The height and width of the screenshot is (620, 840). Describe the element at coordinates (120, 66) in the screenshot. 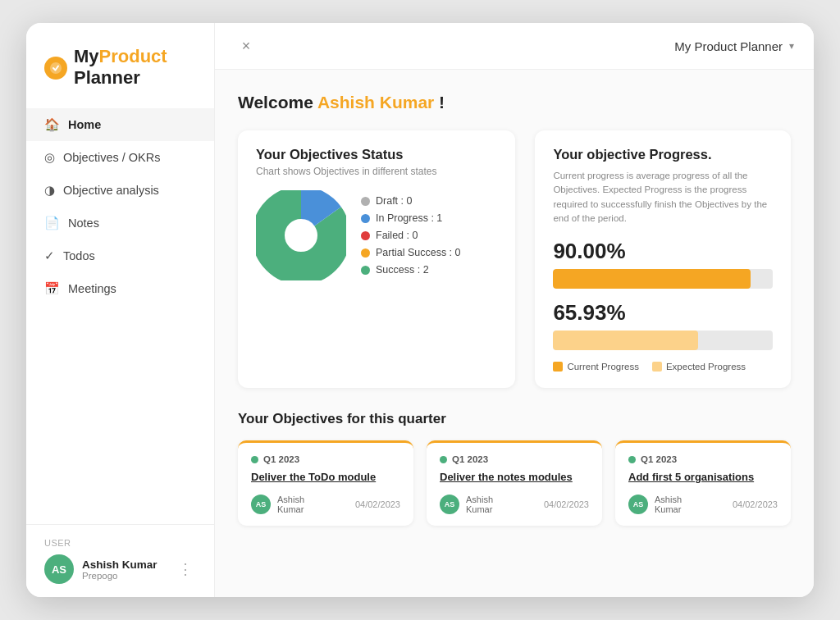

I see `logo: MyProductPlanner` at that location.